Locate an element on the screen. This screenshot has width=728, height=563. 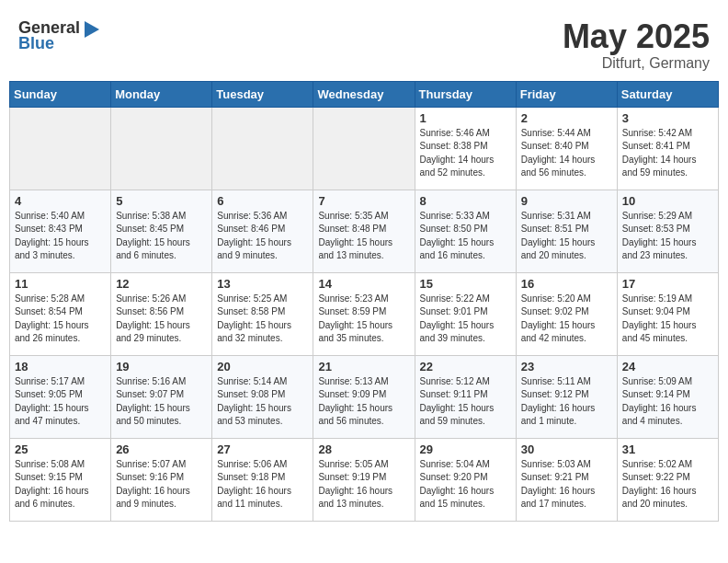
calendar-cell: 2Sunrise: 5:44 AM Sunset: 8:40 PM Daylig… is located at coordinates (566, 148).